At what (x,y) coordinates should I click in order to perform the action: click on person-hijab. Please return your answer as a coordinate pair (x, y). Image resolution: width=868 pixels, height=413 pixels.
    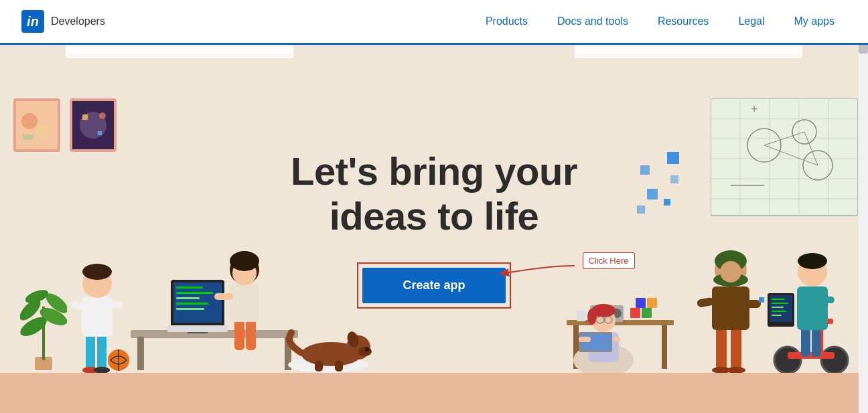
    Looking at the image, I should click on (731, 305).